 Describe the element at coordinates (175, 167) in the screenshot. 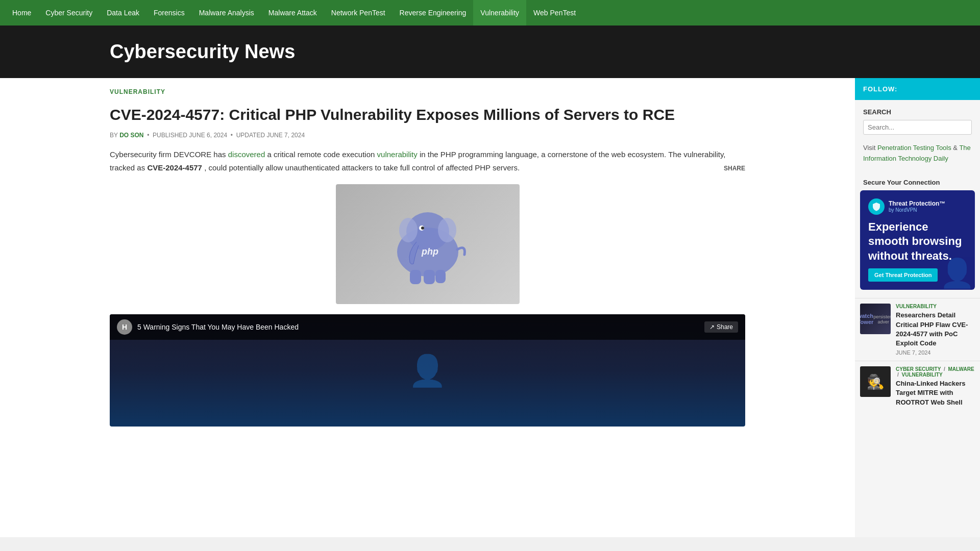

I see `cve-id: CVE-2024-4577` at that location.